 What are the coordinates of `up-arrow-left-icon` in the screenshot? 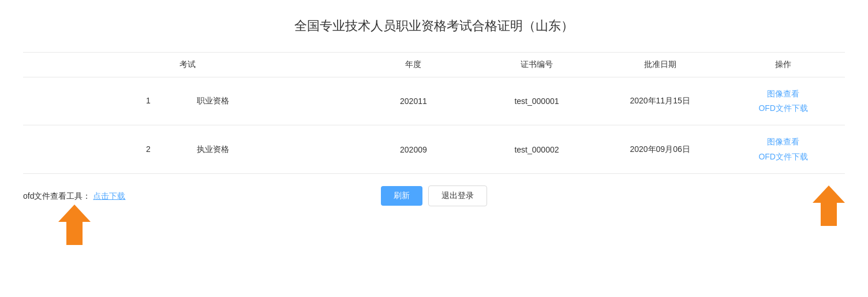 It's located at (74, 225).